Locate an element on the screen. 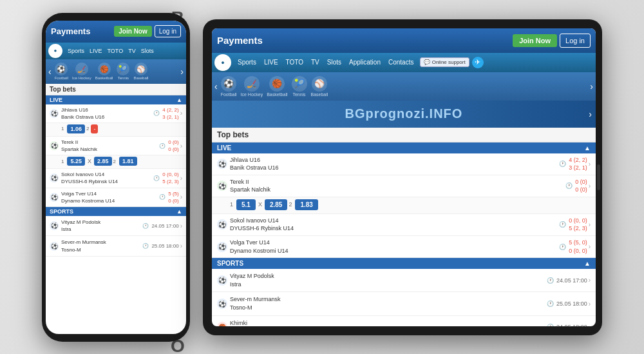 The height and width of the screenshot is (354, 644). tablet-nav-contacts: Contacts is located at coordinates (401, 62).